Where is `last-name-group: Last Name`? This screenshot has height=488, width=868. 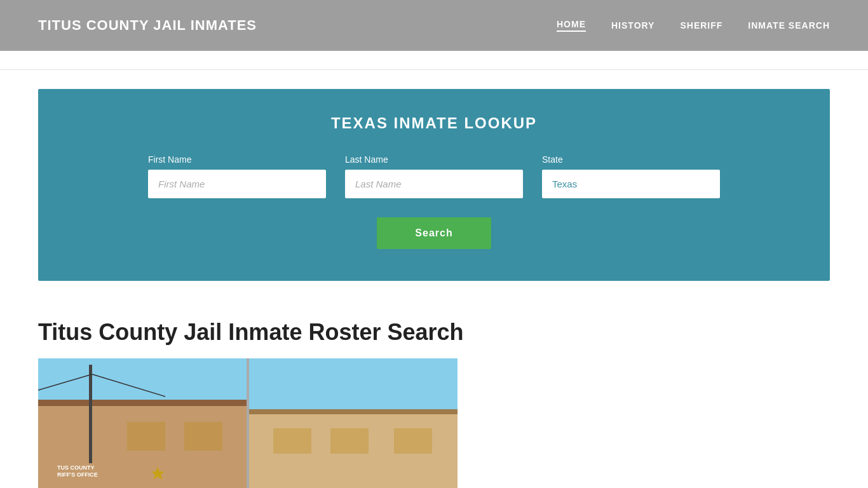 last-name-group: Last Name is located at coordinates (434, 177).